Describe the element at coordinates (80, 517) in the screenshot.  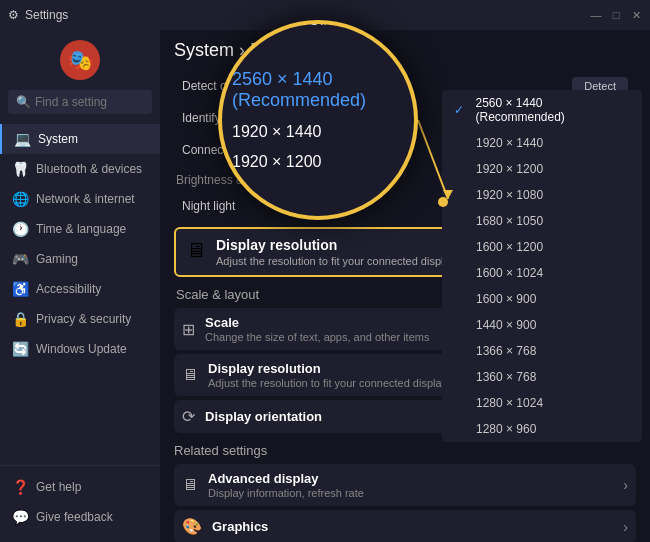
I see `sidebar-item-feedback: 💬 Give feedback` at that location.